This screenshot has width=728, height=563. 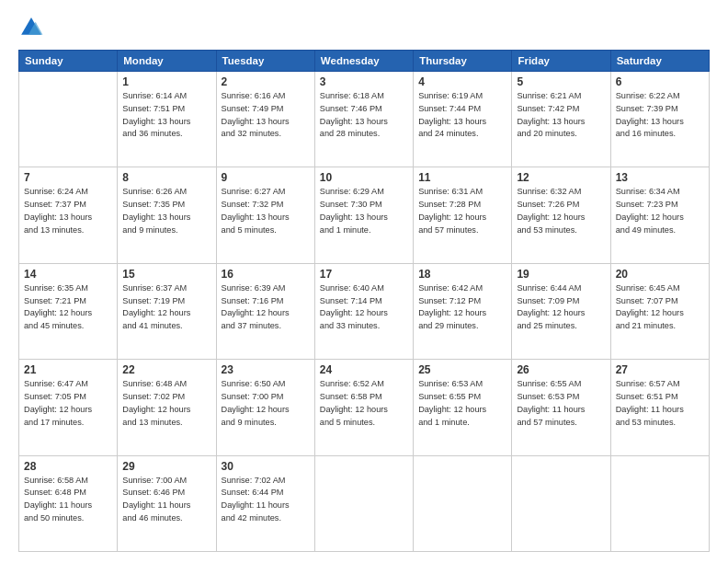 I want to click on day-info: Sunrise: 6:44 AMSunset: 7:09 PMDaylight:…, so click(x=561, y=307).